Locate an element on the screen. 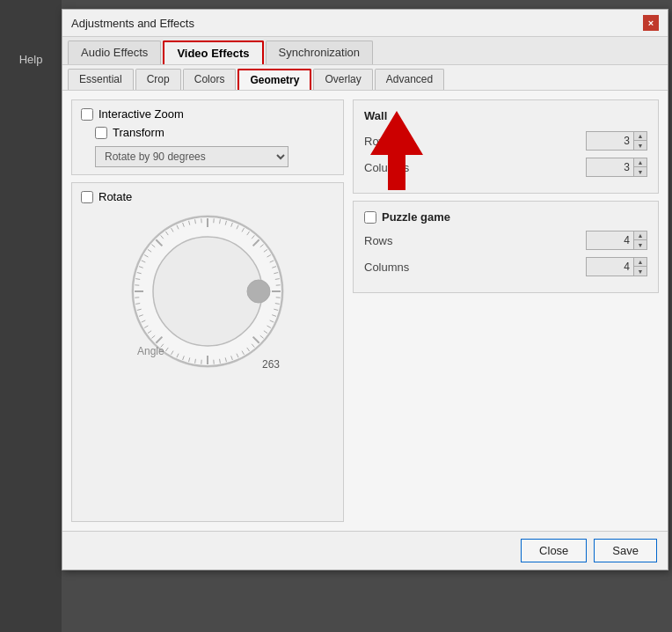 Image resolution: width=672 pixels, height=632 pixels. interactive-zoom-section: Interactive Zoom Transform Rotate by 90 … is located at coordinates (208, 137).